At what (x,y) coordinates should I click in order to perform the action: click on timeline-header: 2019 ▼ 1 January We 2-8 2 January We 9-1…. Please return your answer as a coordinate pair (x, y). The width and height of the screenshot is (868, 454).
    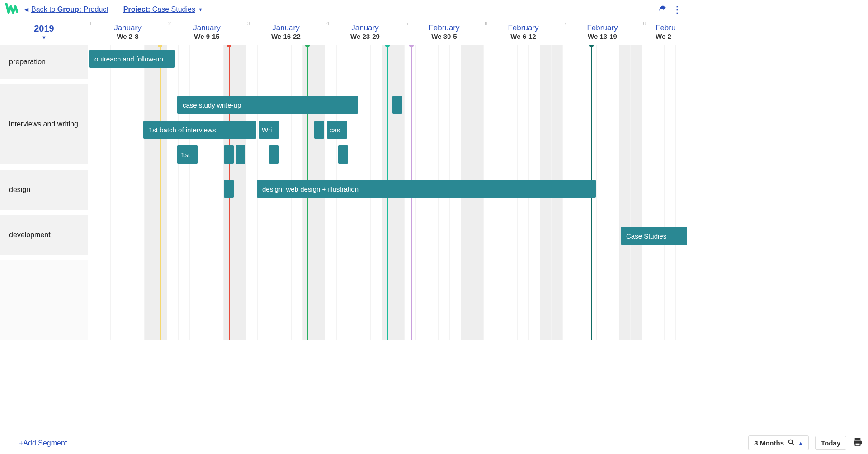
    Looking at the image, I should click on (344, 32).